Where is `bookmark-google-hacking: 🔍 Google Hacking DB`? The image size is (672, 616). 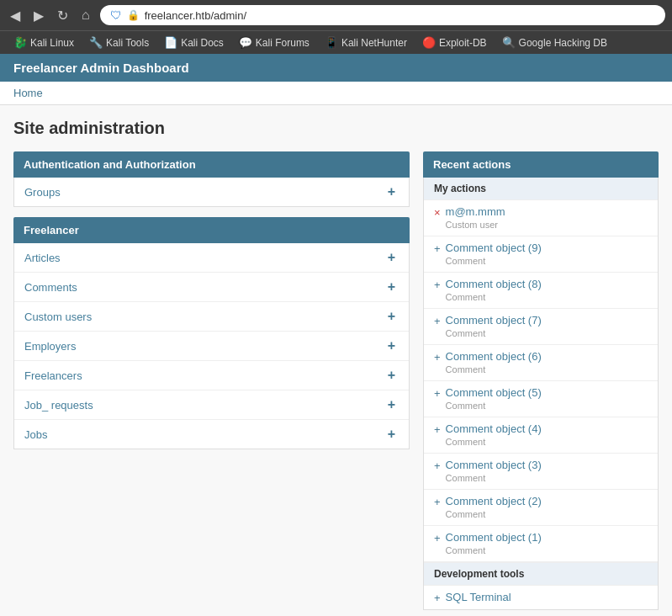 bookmark-google-hacking: 🔍 Google Hacking DB is located at coordinates (555, 42).